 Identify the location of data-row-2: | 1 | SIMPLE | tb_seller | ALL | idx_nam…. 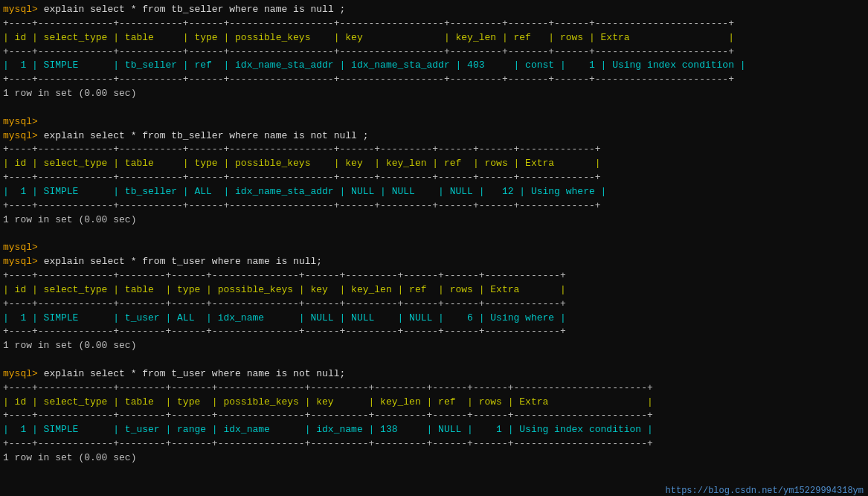
(436, 192).